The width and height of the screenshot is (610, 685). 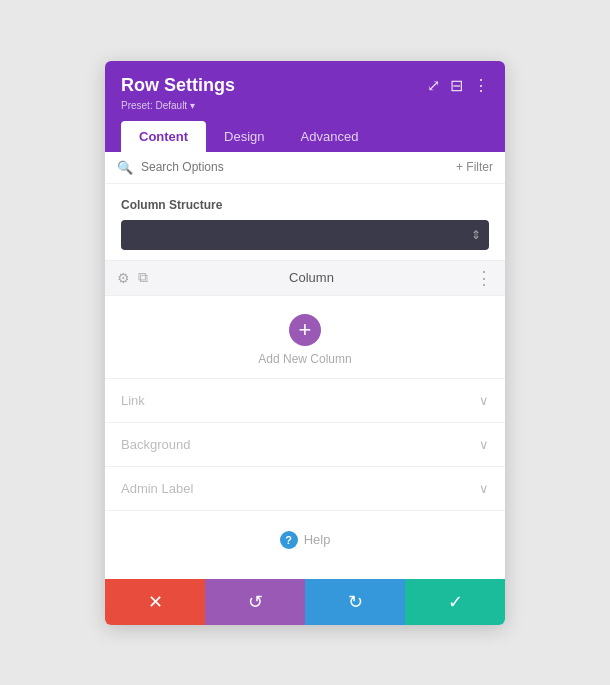 What do you see at coordinates (132, 278) in the screenshot?
I see `column-row-icons: ⚙ ⧉` at bounding box center [132, 278].